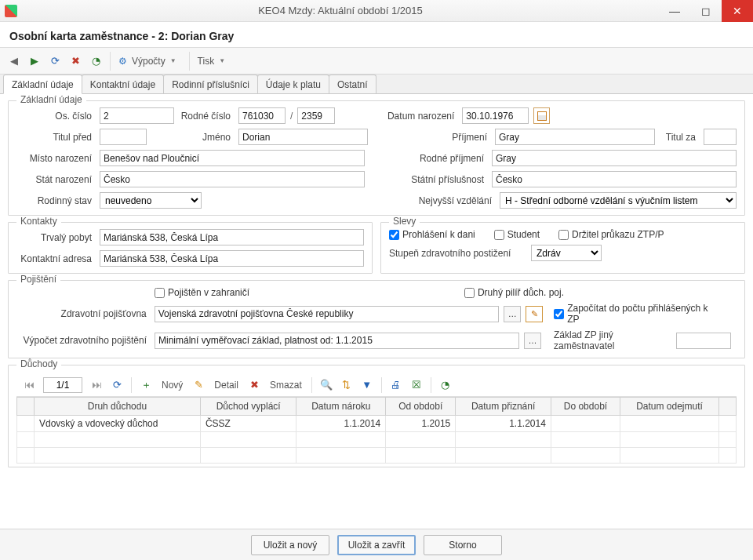 Image resolution: width=753 pixels, height=560 pixels. Describe the element at coordinates (300, 293) in the screenshot. I see `chk-zahranici: Pojištěn v zahraničí` at that location.